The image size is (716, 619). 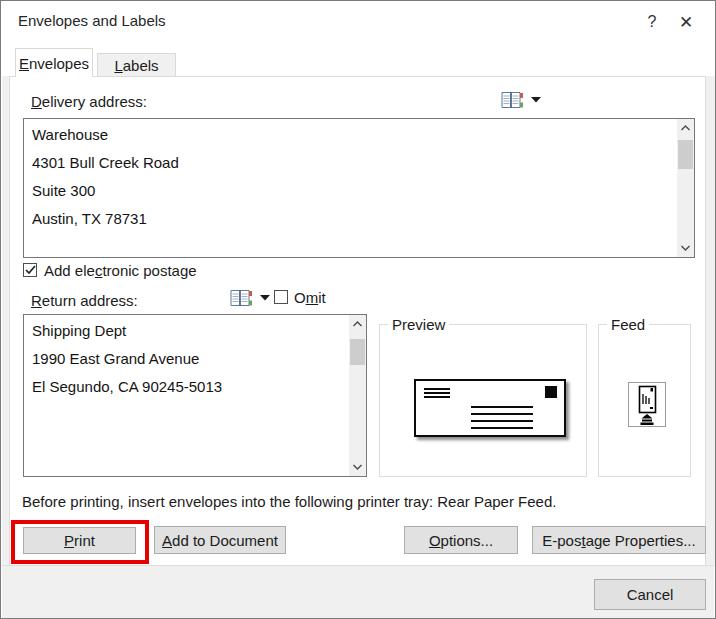 What do you see at coordinates (289, 502) in the screenshot?
I see `printer-tray-note: Before printing, insert envelopes into t…` at bounding box center [289, 502].